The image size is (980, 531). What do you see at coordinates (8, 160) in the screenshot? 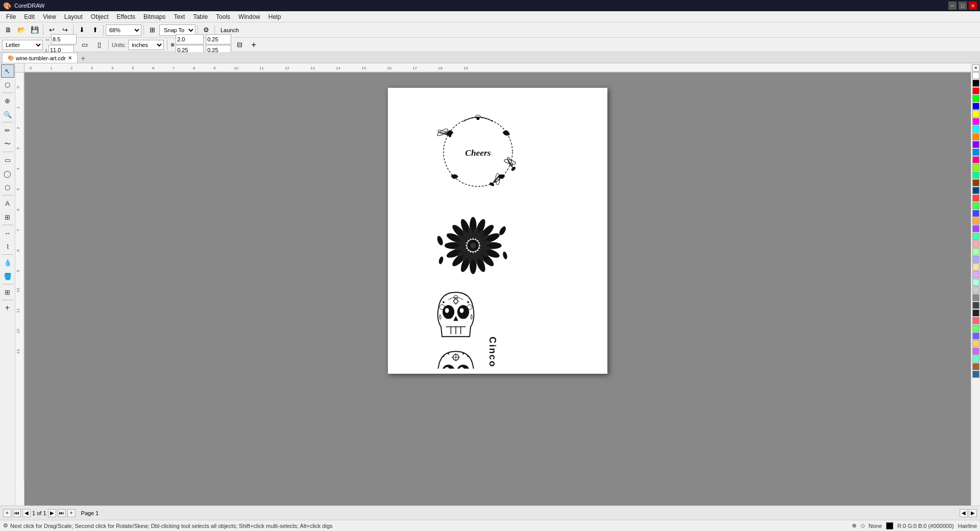
I see `rectangle-tool: ▭` at bounding box center [8, 160].